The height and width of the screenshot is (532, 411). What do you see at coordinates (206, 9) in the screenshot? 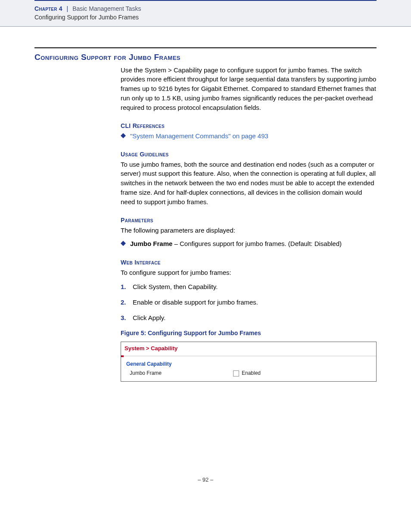
I see `header-line-1: Chapter 4 | Basic Management Tasks` at bounding box center [206, 9].